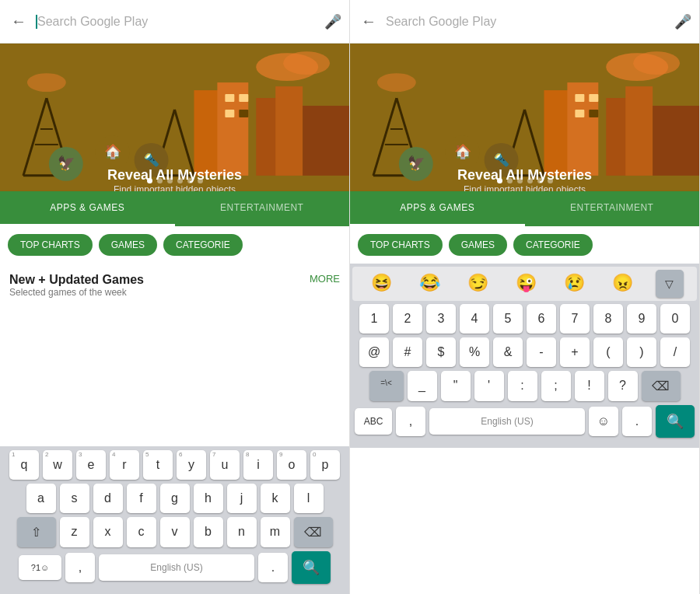  I want to click on right-tab-apps-games: APPS & GAMES, so click(437, 208).